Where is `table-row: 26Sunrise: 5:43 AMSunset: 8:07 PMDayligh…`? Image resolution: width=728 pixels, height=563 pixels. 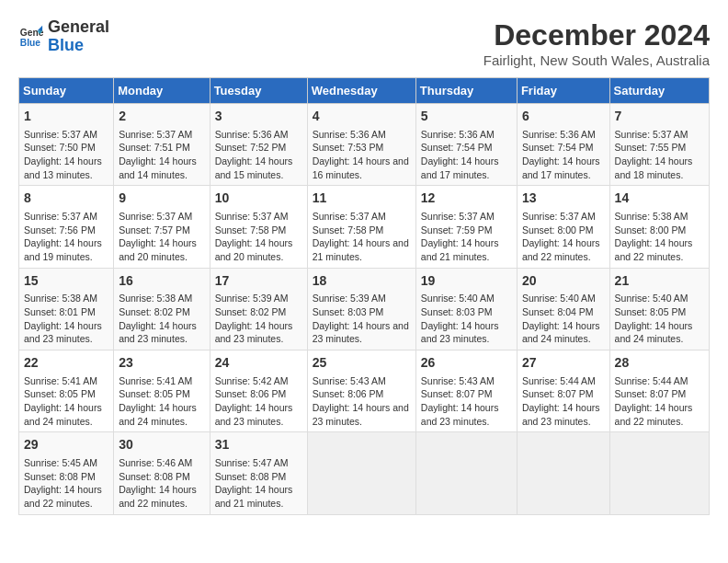 table-row: 26Sunrise: 5:43 AMSunset: 8:07 PMDayligh… is located at coordinates (466, 392).